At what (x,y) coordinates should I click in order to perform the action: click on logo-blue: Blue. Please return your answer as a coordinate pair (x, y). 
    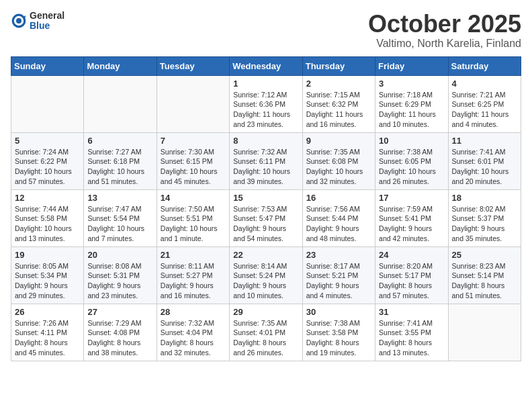
    Looking at the image, I should click on (47, 26).